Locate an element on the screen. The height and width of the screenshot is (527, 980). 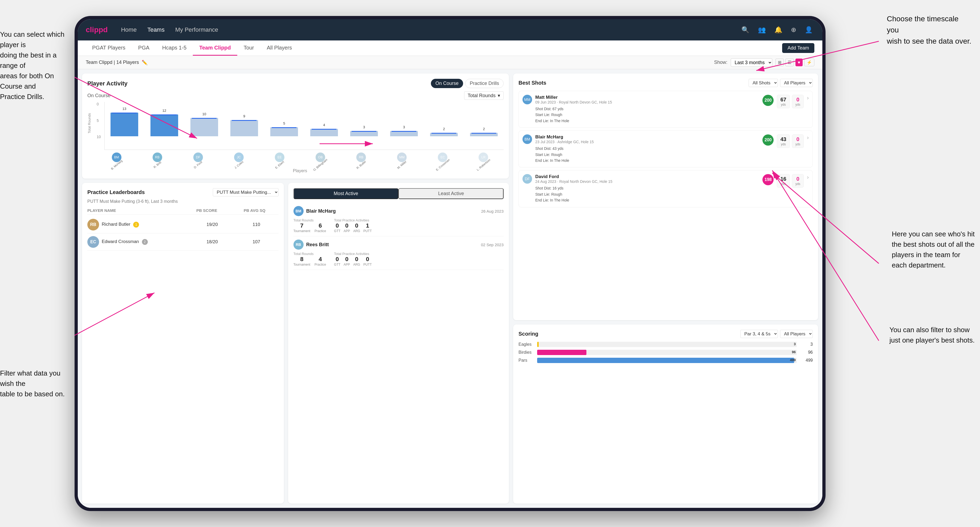
bar-label-8: 2 is located at coordinates (444, 129).